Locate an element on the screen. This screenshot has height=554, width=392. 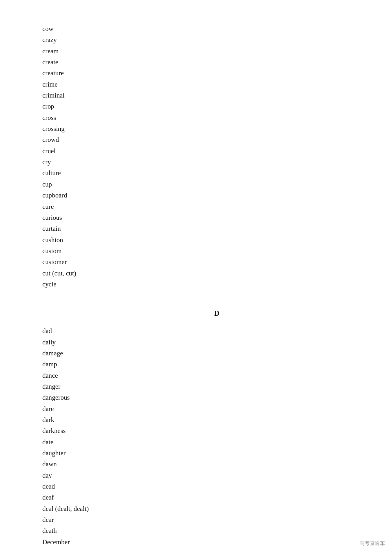
list-item: cushion is located at coordinates (217, 240).